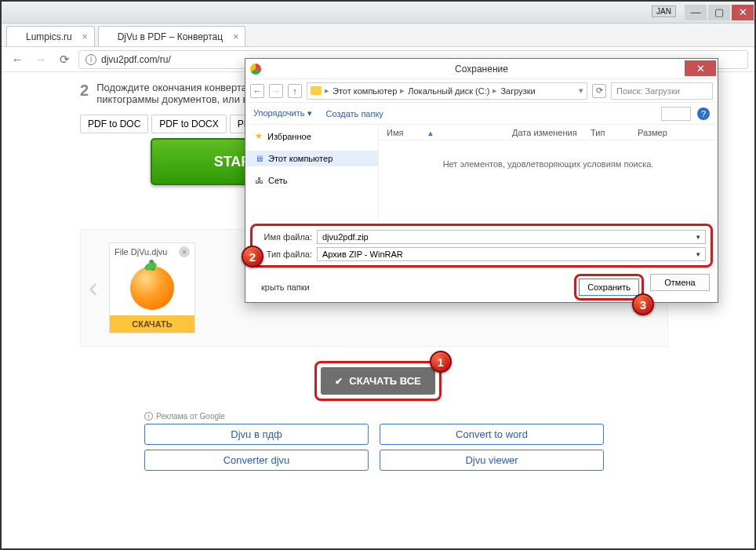 This screenshot has height=550, width=756. Describe the element at coordinates (492, 435) in the screenshot. I see `ad-link: Convert to word` at that location.